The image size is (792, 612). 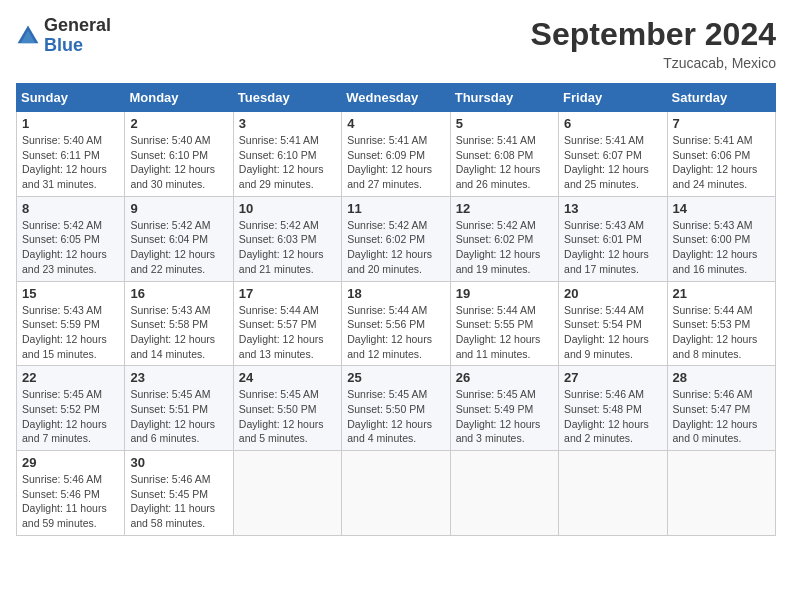 I want to click on calendar-cell: 29Sunrise: 5:46 AMSunset: 5:46 PMDayligh…, so click(x=71, y=494).